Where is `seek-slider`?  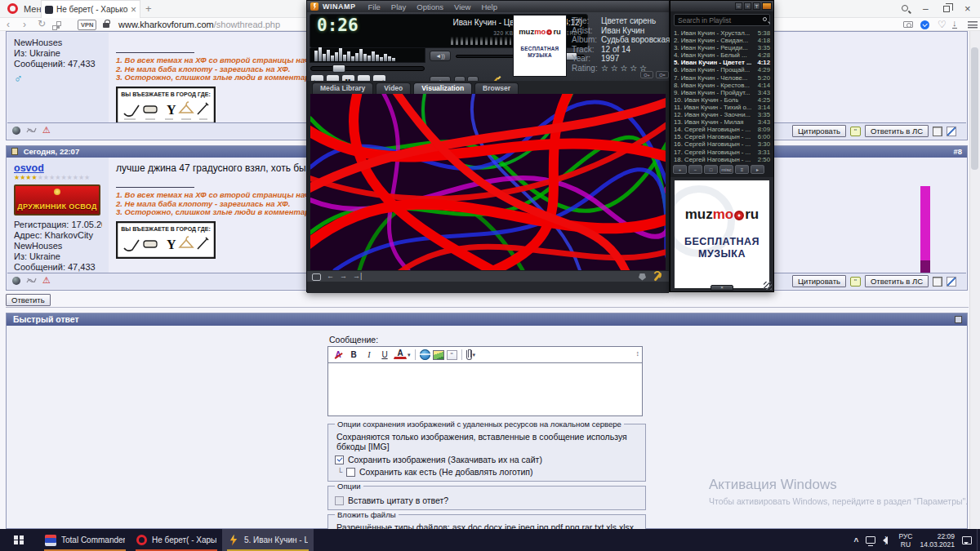
seek-slider is located at coordinates (368, 69).